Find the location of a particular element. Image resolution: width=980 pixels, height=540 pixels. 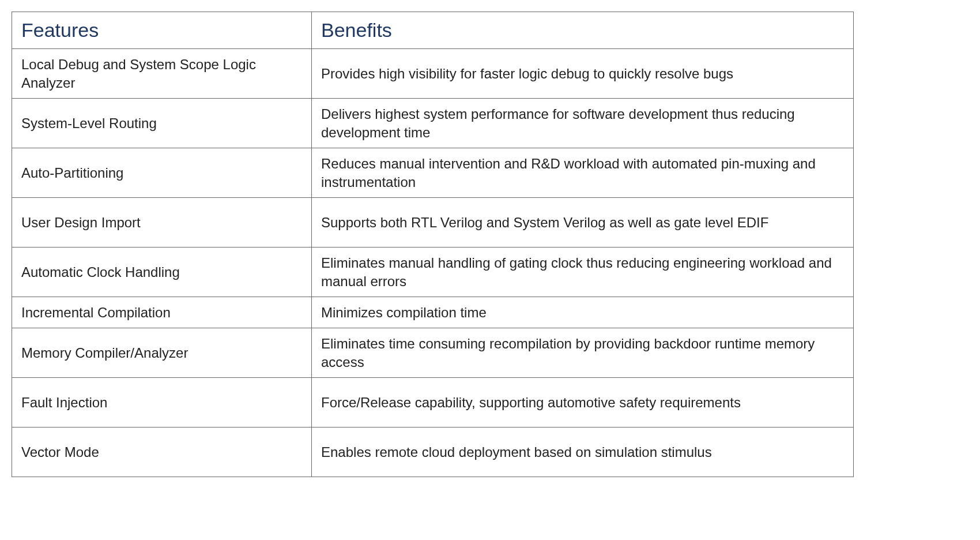

table-row: Memory Compiler/Analyzer Eliminates time… is located at coordinates (433, 353).